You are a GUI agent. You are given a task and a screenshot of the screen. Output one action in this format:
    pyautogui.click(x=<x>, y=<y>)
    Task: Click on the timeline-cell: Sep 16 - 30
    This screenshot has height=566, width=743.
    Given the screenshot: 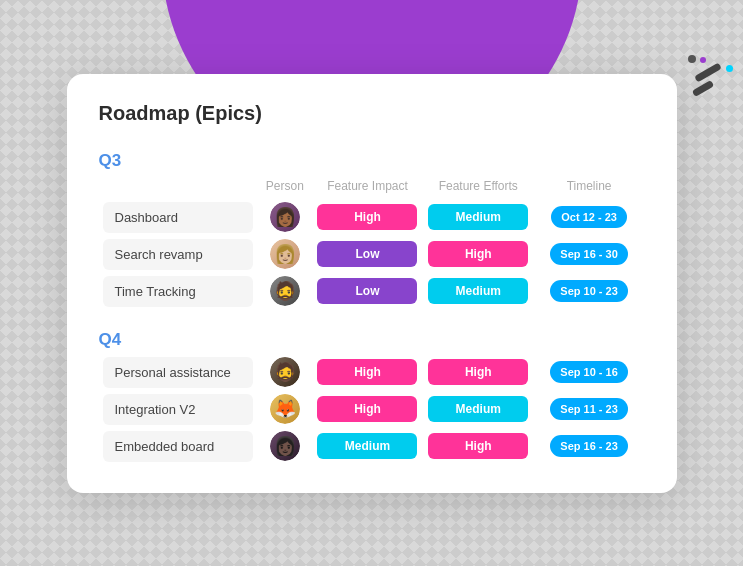 What is the action you would take?
    pyautogui.click(x=590, y=254)
    